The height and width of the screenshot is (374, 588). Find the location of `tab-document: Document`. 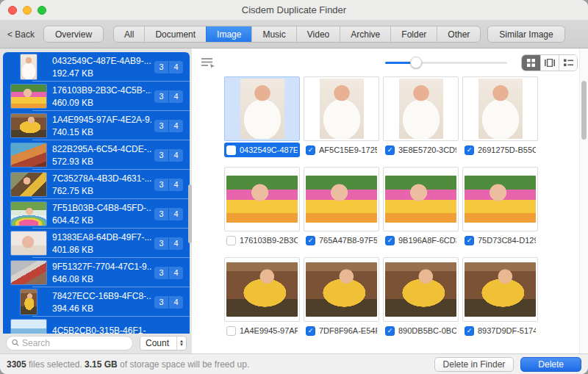

tab-document: Document is located at coordinates (175, 34).